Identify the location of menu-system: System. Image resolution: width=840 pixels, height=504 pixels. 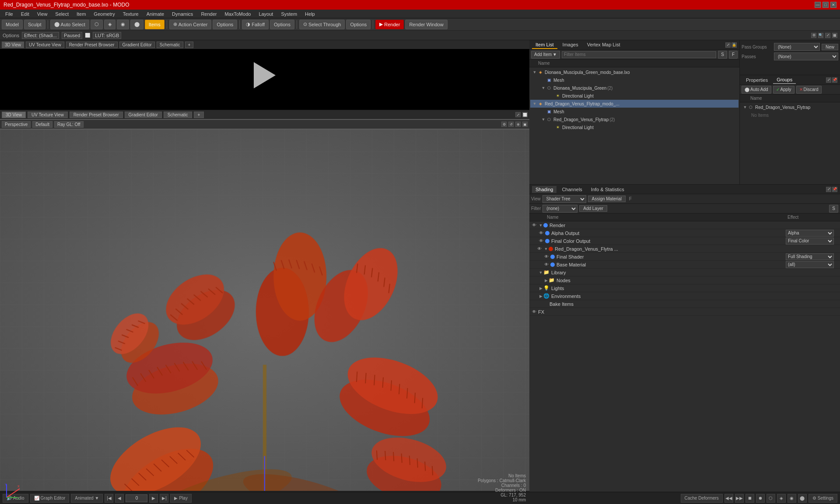
(289, 14).